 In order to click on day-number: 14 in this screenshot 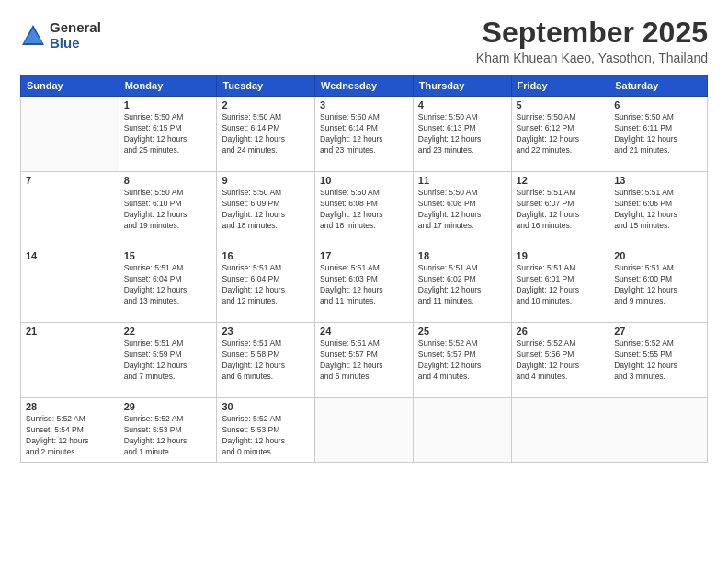, I will do `click(70, 256)`.